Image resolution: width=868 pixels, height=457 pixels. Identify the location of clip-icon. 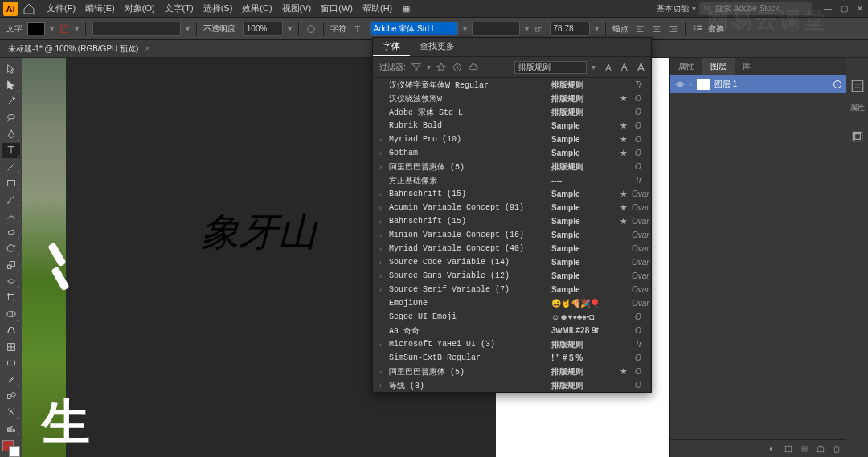
(788, 449).